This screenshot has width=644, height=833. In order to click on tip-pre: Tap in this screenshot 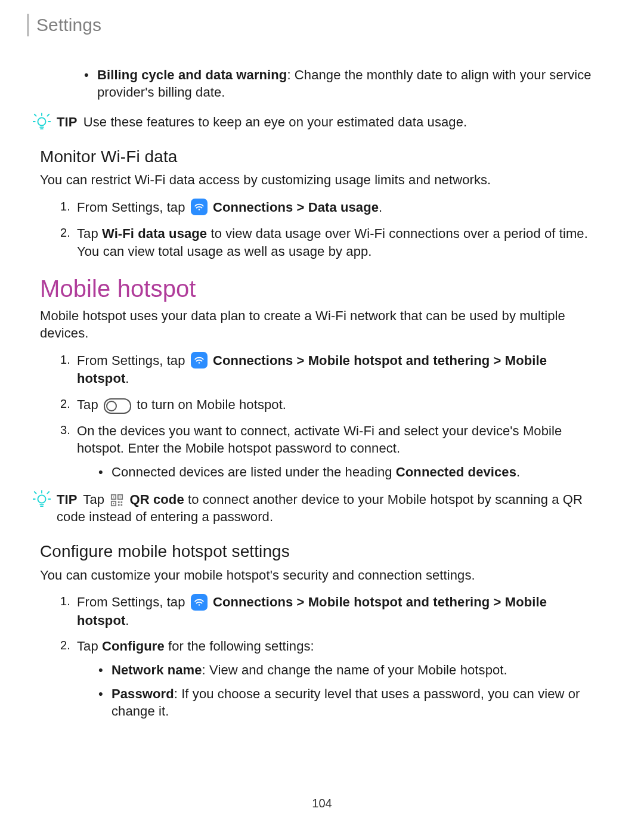, I will do `click(94, 500)`.